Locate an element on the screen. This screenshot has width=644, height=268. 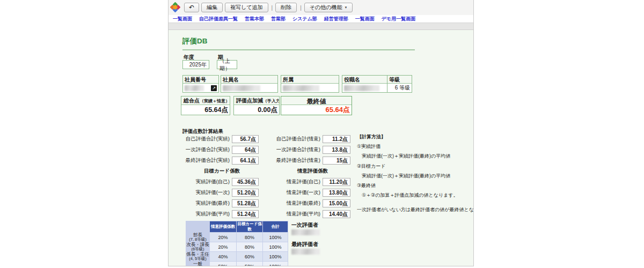
employee-name-field: 社員名 is located at coordinates (249, 84).